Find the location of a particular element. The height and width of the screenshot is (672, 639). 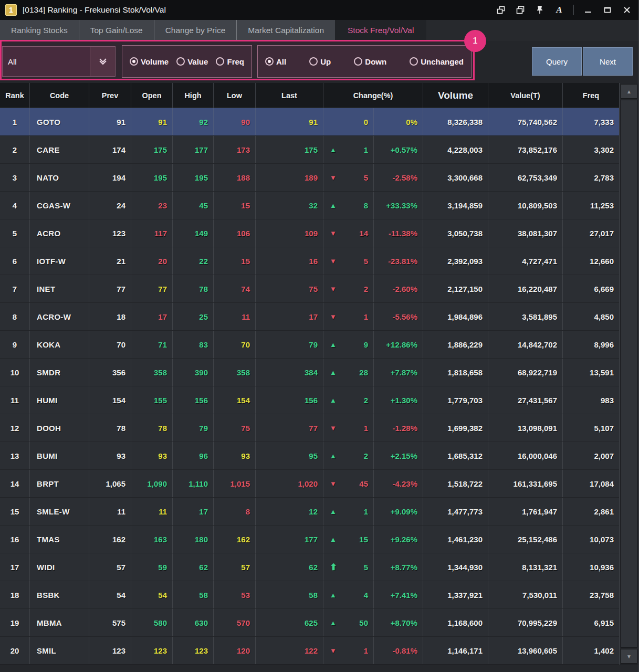

scroll-up-icon: ▲ is located at coordinates (629, 91).